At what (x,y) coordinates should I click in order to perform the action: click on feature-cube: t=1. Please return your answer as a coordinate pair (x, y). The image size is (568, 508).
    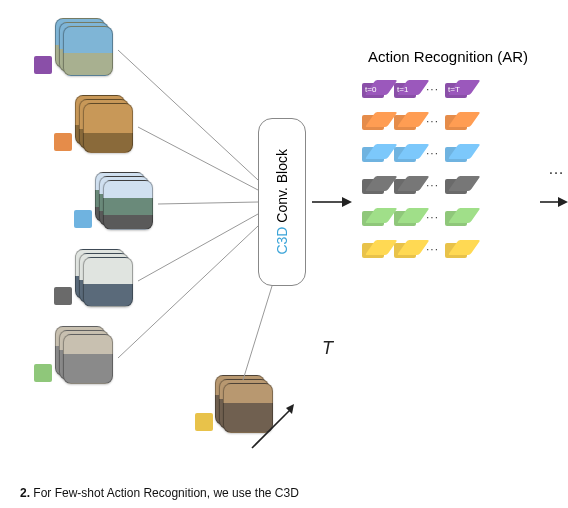
    Looking at the image, I should click on (407, 89).